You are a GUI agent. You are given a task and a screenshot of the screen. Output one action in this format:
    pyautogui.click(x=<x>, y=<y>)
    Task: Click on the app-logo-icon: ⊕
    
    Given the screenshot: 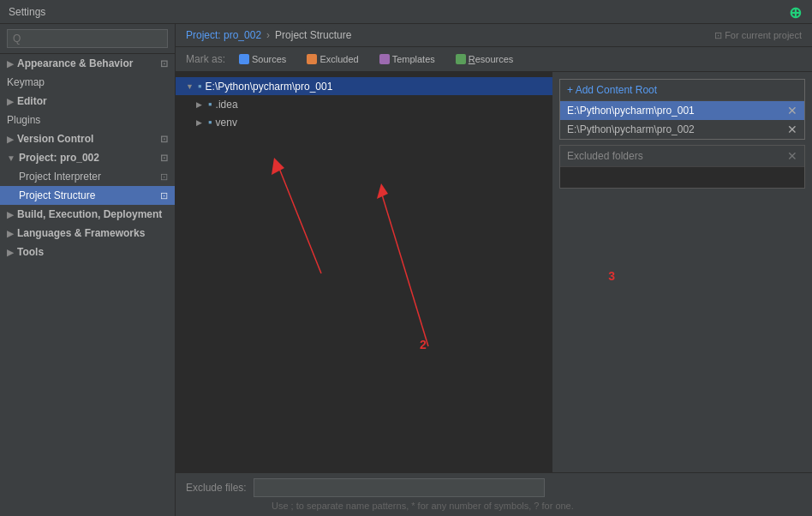 What is the action you would take?
    pyautogui.click(x=795, y=13)
    